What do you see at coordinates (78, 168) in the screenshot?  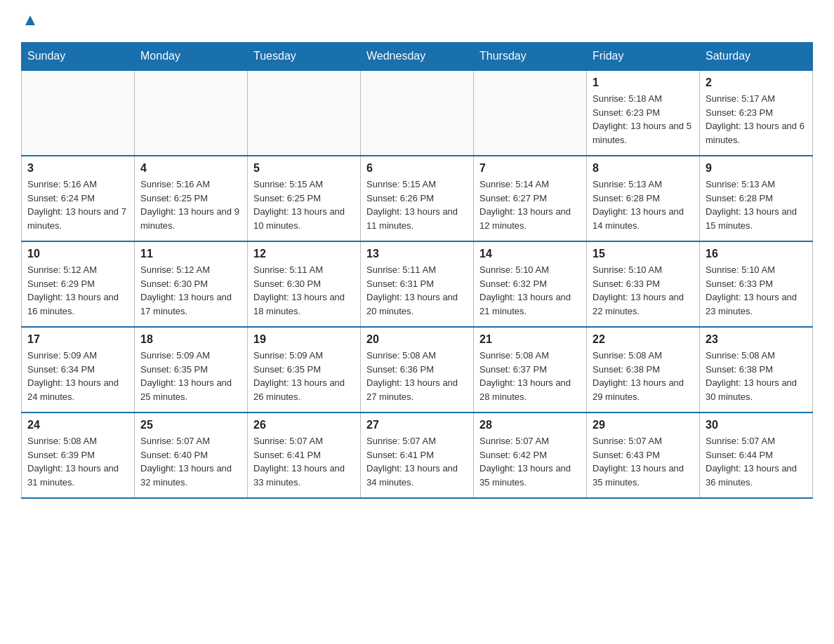 I see `day-number: 3` at bounding box center [78, 168].